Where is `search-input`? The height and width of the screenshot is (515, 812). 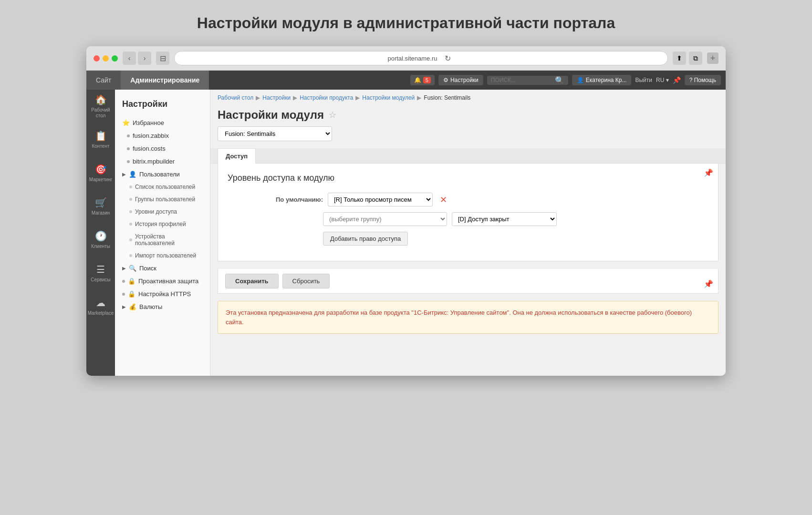 search-input is located at coordinates (522, 80).